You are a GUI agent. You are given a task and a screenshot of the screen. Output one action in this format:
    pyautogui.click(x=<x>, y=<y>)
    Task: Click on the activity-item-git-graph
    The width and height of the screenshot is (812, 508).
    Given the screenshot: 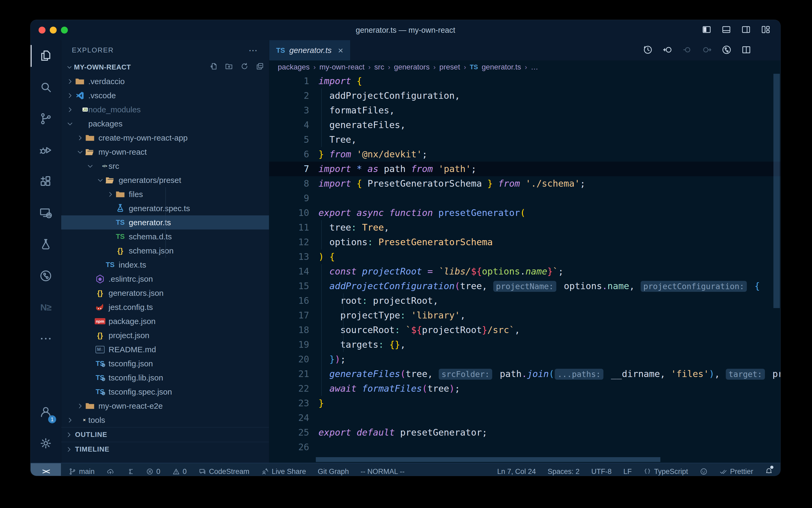 What is the action you would take?
    pyautogui.click(x=46, y=276)
    